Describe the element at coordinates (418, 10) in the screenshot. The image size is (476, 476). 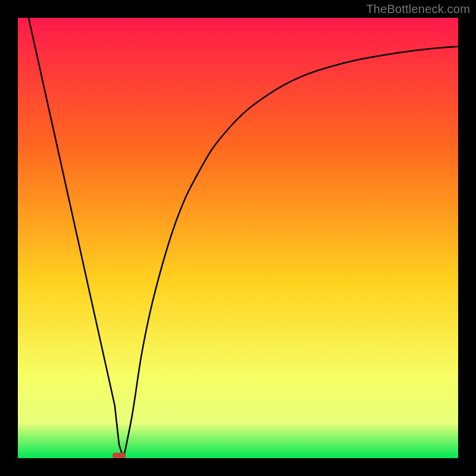
I see `watermark-text: TheBottleneck.com` at that location.